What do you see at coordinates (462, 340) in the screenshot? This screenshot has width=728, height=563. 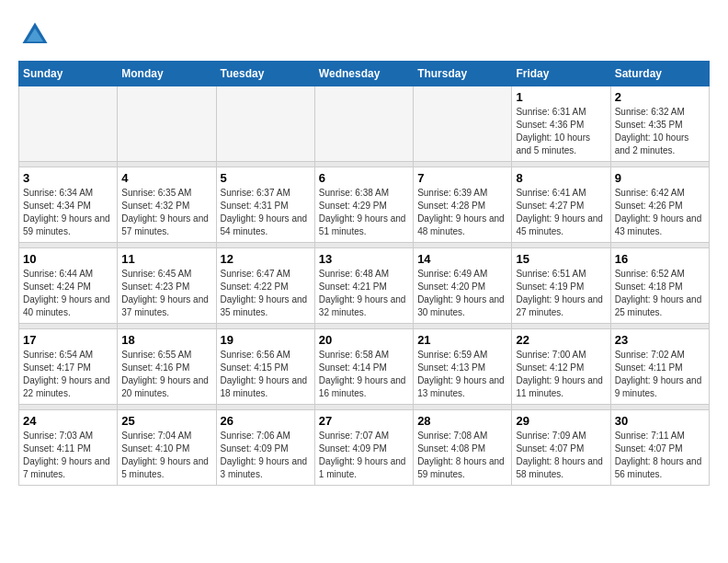 I see `day-number: 21` at bounding box center [462, 340].